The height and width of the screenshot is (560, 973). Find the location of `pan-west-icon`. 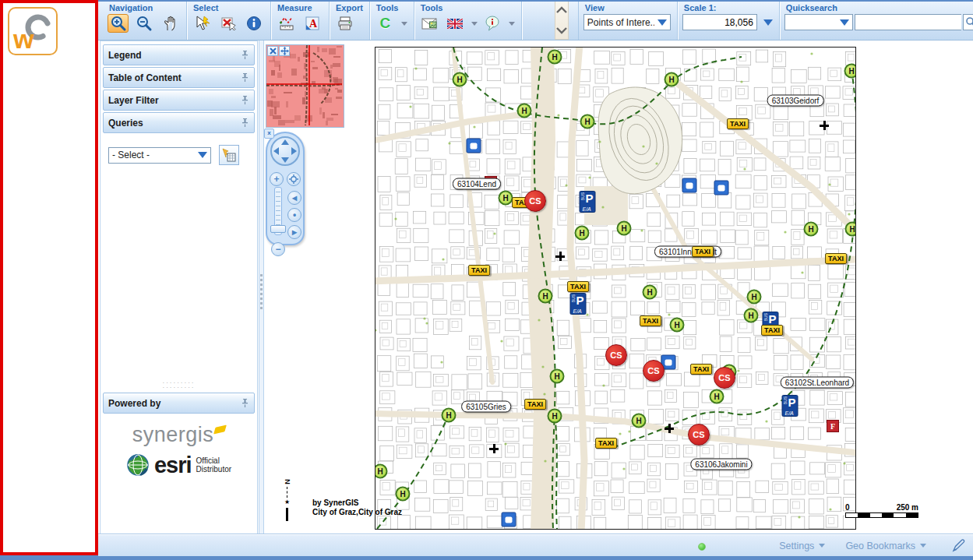

pan-west-icon is located at coordinates (276, 151).